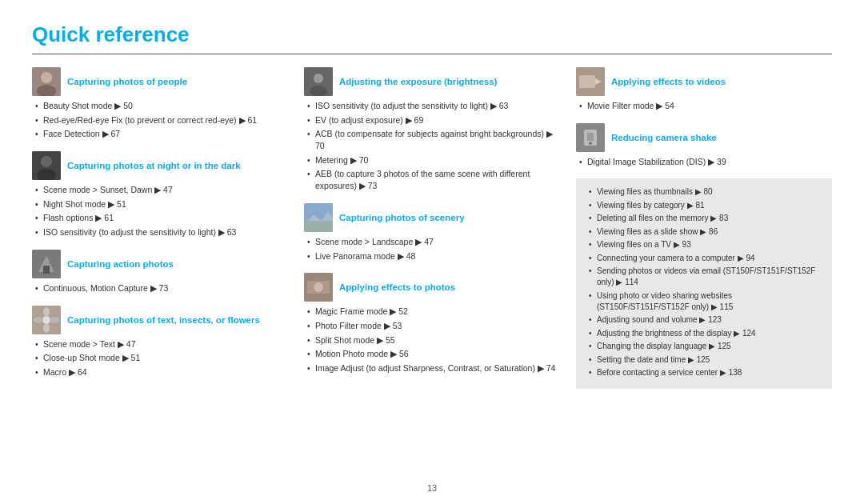 This screenshot has width=864, height=504. I want to click on list-item: Live Panorama mode ▶ 48, so click(434, 256).